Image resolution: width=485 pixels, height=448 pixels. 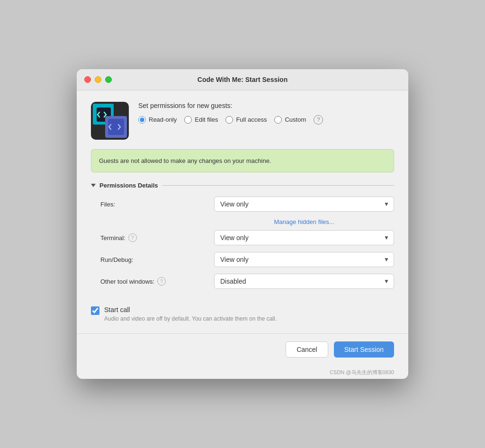 I want to click on other-tools-select-wrap: View only Edit files Disabled ▼, so click(x=304, y=281).